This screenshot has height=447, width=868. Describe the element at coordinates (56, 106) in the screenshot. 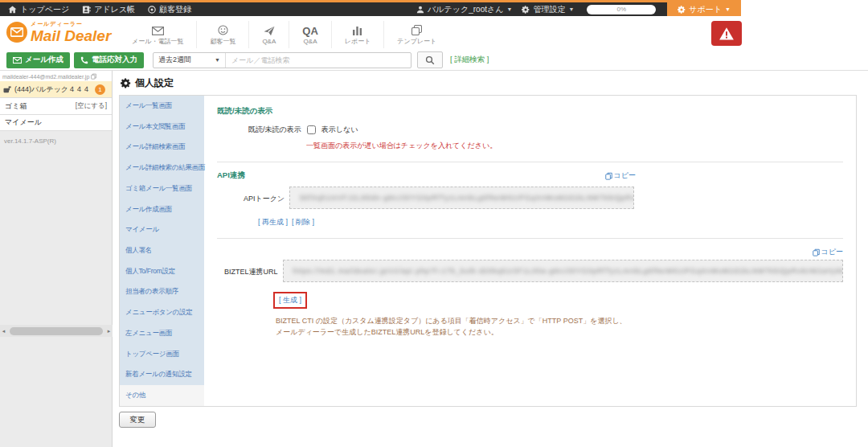

I see `sidebar-item-trash: ゴミ箱 [空にする]` at that location.